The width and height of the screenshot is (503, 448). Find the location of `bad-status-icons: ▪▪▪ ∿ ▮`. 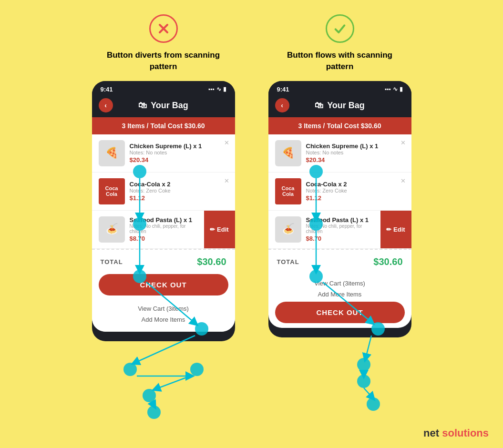

bad-status-icons: ▪▪▪ ∿ ▮ is located at coordinates (217, 89).